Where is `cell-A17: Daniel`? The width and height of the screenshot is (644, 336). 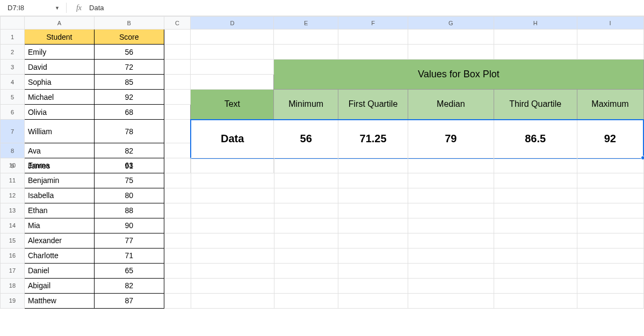 cell-A17: Daniel is located at coordinates (59, 271).